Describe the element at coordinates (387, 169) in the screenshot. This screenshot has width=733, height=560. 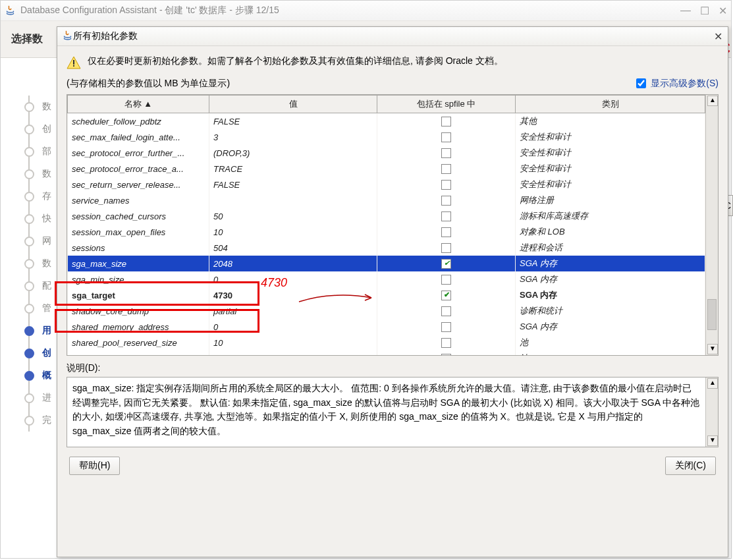
I see `param-row: sec_protocol_error_trace_a...TRACE安全性和审计` at that location.